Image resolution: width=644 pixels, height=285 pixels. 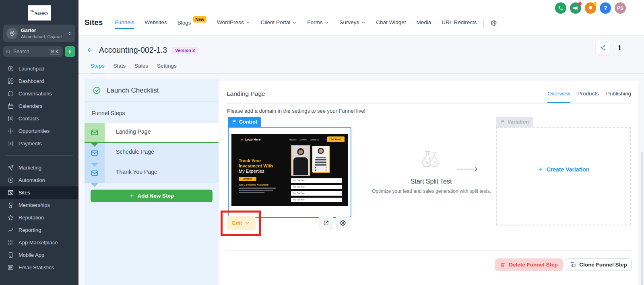 I want to click on location-switcher: Garter Ahmedabad, Gujarat, so click(x=39, y=33).